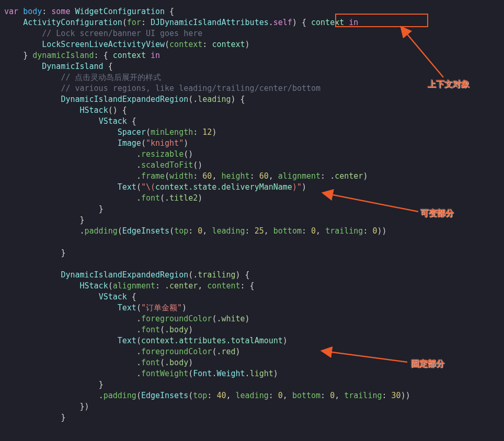 This screenshot has width=504, height=441. What do you see at coordinates (177, 352) in the screenshot?
I see `fn-fgcolor-2: foregroundColor` at bounding box center [177, 352].